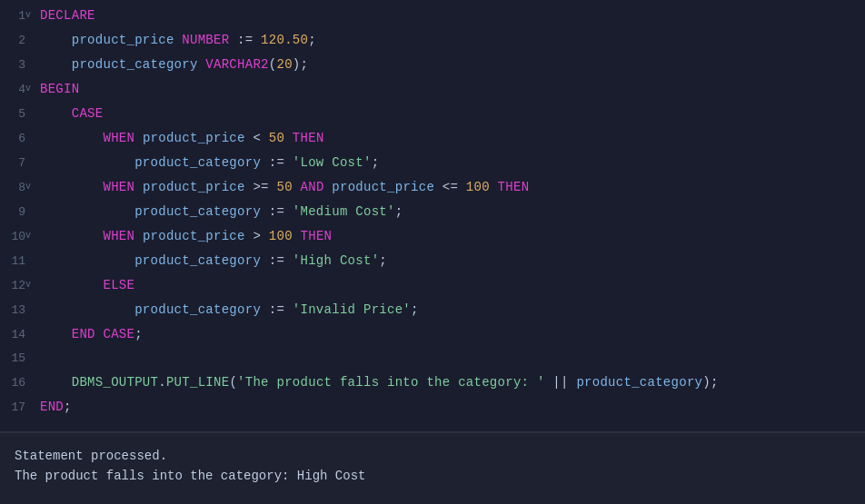 The image size is (865, 504). What do you see at coordinates (16, 212) in the screenshot?
I see `line-number: 9` at bounding box center [16, 212].